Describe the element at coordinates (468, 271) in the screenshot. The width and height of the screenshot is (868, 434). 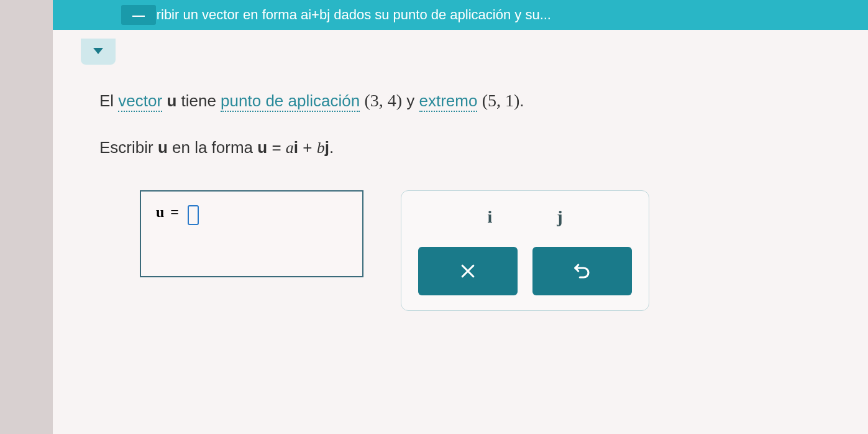
I see `clear-button` at that location.